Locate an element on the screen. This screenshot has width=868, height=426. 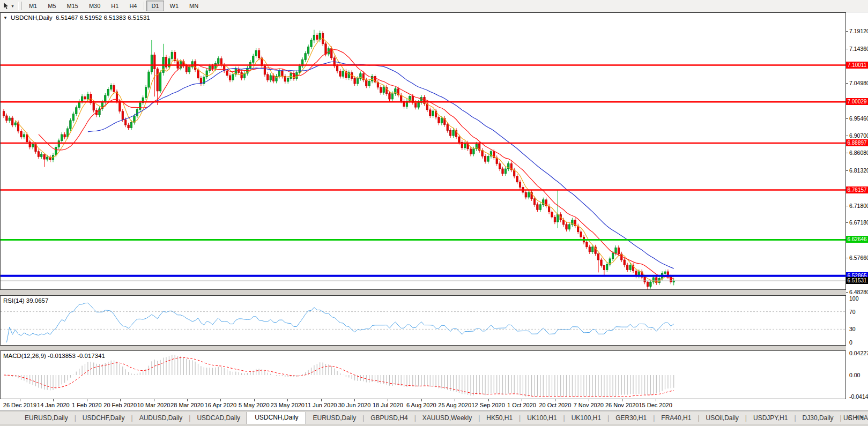
timeframe-button-w1: W1 is located at coordinates (175, 6).